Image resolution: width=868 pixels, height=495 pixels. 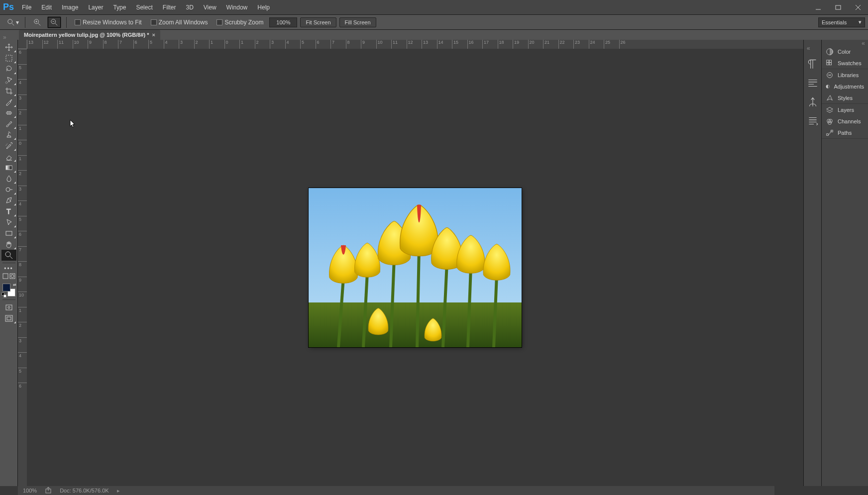 I want to click on screen-mode-full-icon, so click(x=9, y=318).